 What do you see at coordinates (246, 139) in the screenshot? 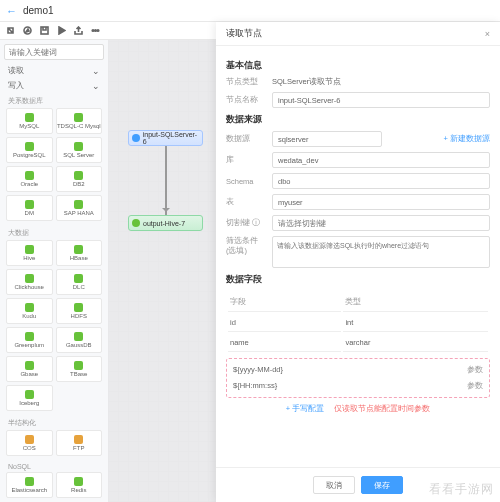
I see `label-datasource: 数据源` at bounding box center [246, 139].